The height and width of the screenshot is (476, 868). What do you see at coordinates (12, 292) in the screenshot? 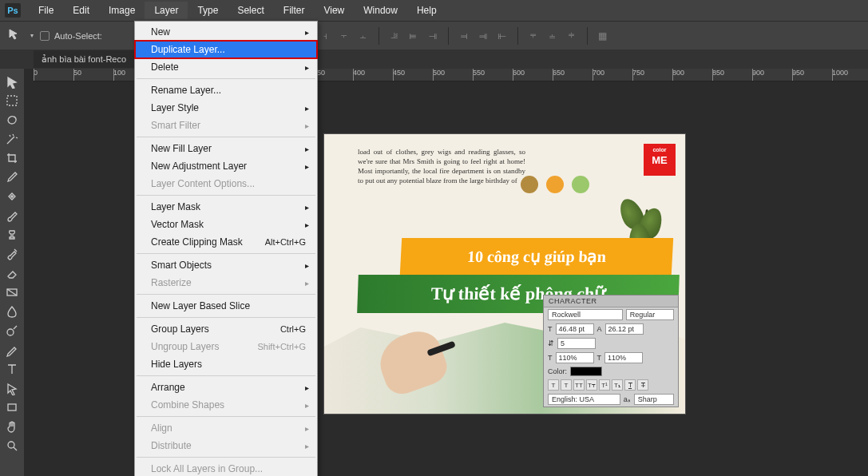
I see `gradient-tool` at bounding box center [12, 292].